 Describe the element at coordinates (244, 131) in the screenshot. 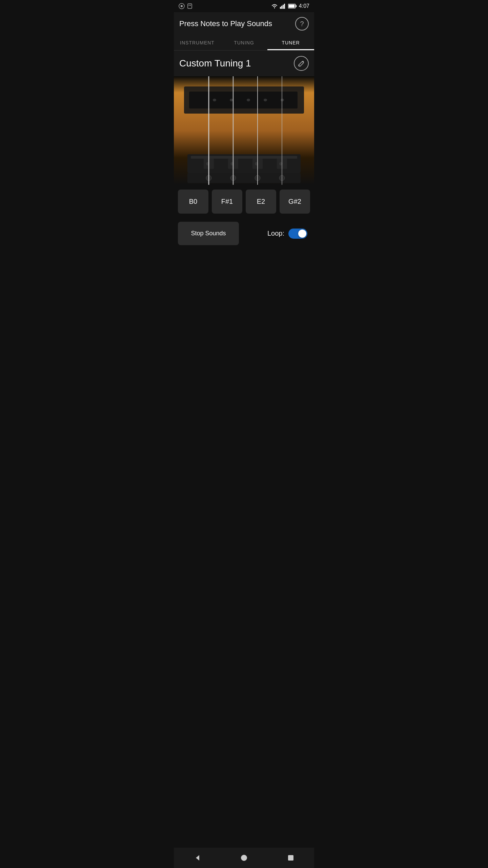

I see `guitar-image` at that location.